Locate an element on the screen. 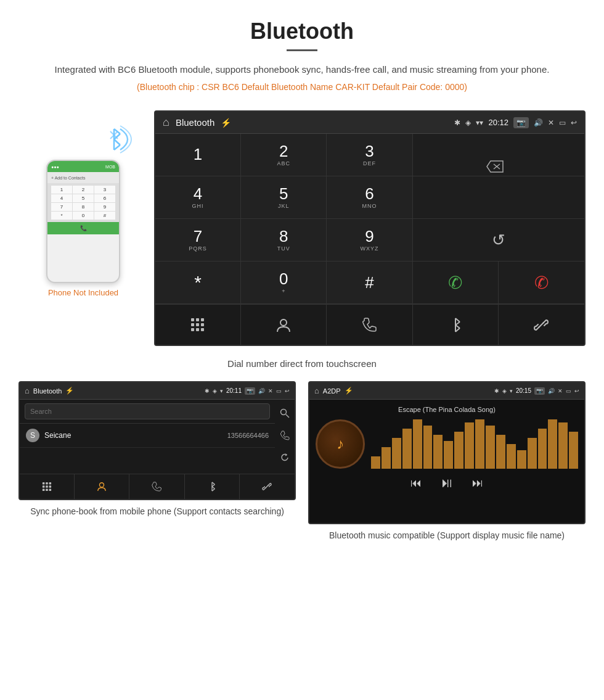  dial-key-3: 3 DEF is located at coordinates (370, 155).